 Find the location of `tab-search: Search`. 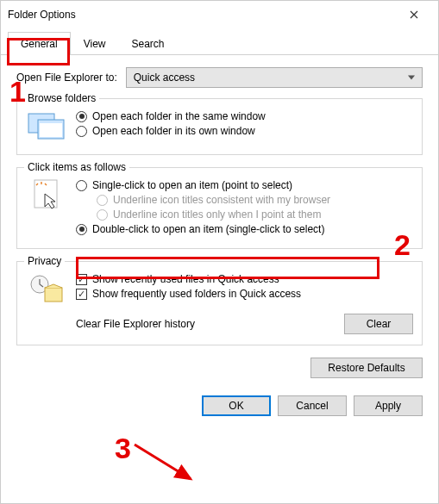

tab-search: Search is located at coordinates (148, 43).